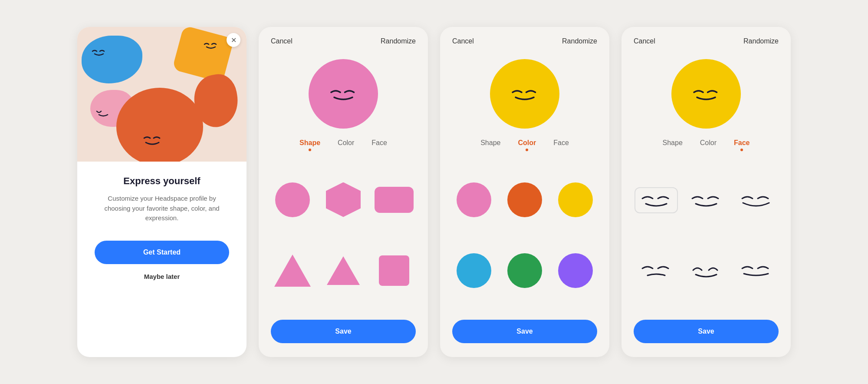 The image size is (868, 384). What do you see at coordinates (293, 271) in the screenshot?
I see `shape-option-triangle-up` at bounding box center [293, 271].